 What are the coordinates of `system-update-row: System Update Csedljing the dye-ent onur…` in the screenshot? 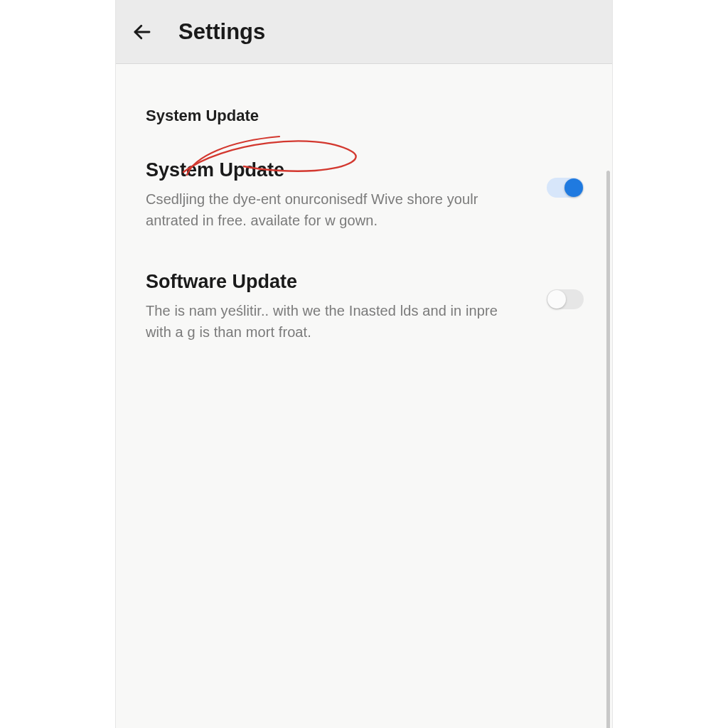 It's located at (365, 195).